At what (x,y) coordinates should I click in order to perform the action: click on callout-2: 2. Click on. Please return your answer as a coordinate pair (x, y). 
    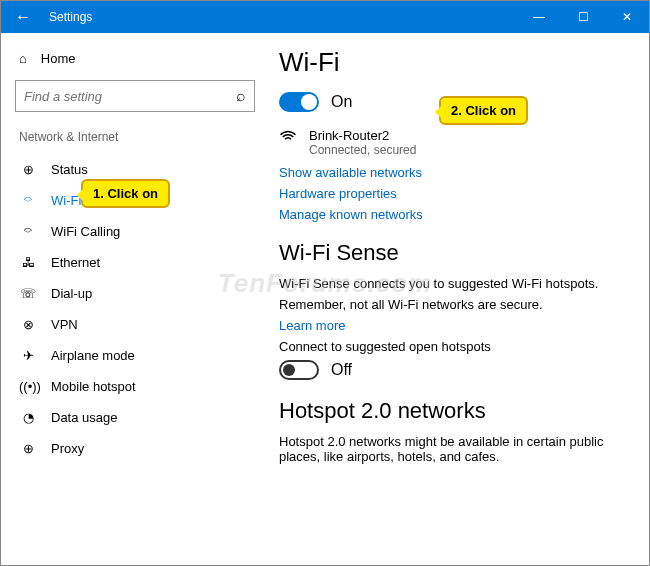
    Looking at the image, I should click on (484, 110).